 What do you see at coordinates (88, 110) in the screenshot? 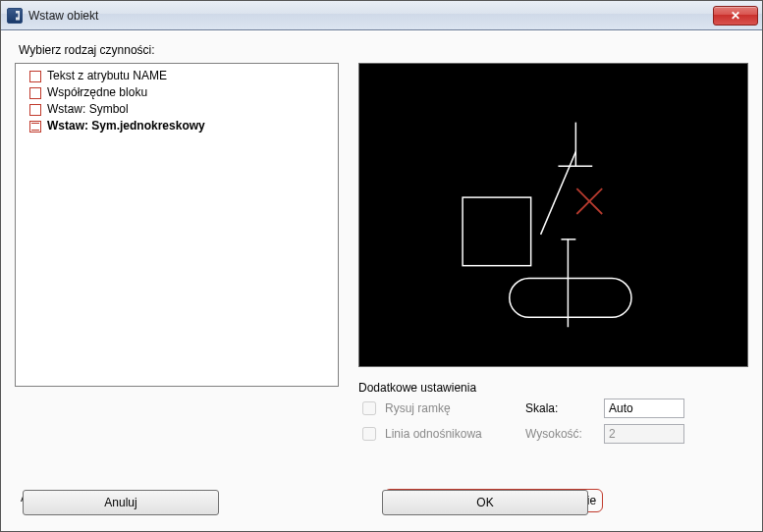
I see `tree-item-label: Wstaw: Symbol` at bounding box center [88, 110].